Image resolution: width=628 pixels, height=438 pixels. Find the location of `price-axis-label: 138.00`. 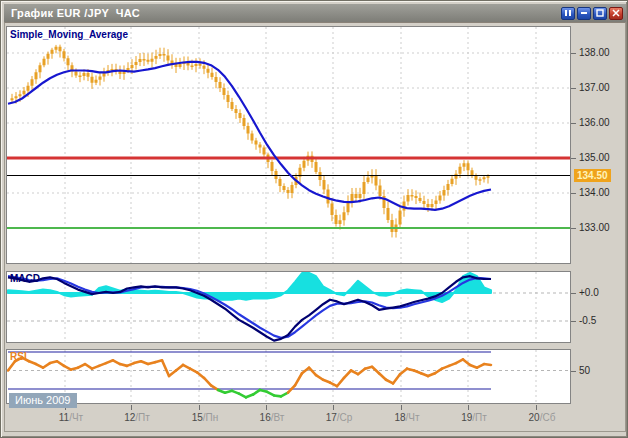

price-axis-label: 138.00 is located at coordinates (594, 52).